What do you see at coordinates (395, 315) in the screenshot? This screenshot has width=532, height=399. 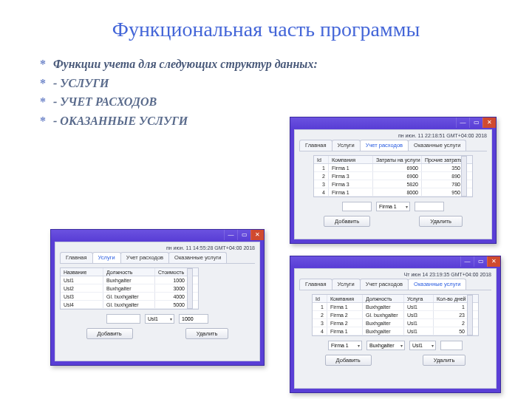 I see `table-row: 2Firma 2Gl. buxhgalterUsl323` at bounding box center [395, 315].